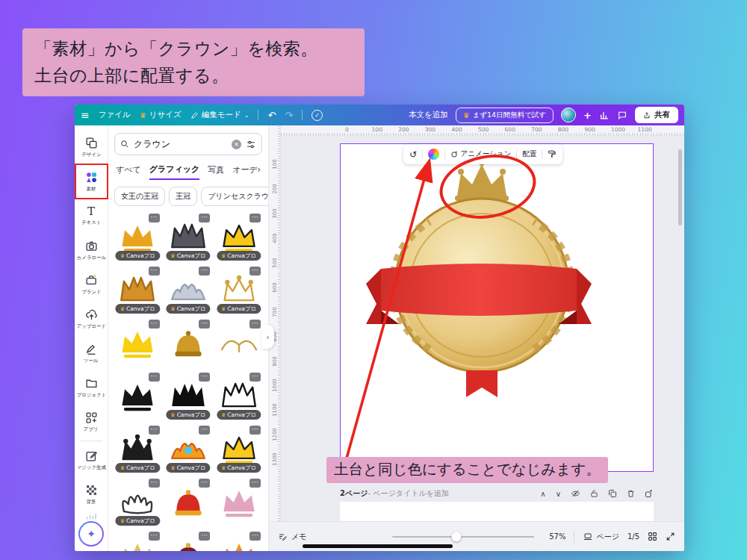  I want to click on zoom-slider-knob, so click(456, 536).